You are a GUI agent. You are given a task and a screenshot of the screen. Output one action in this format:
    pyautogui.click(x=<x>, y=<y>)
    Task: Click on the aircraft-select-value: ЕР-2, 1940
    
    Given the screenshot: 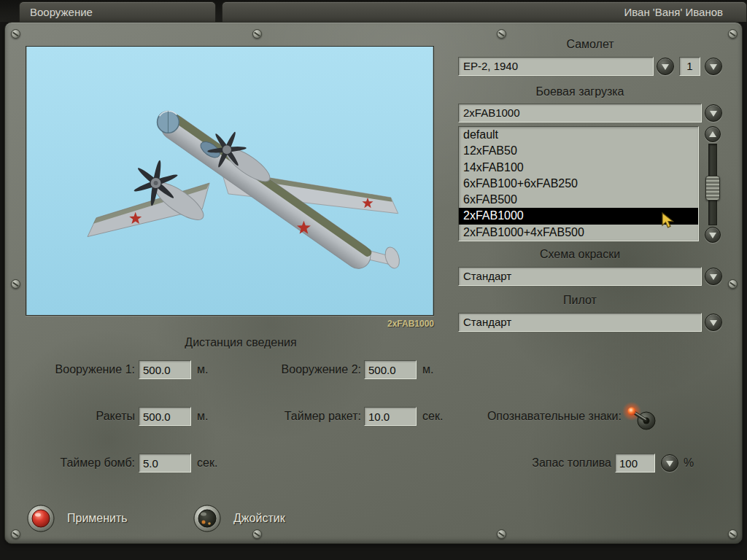 What is the action you would take?
    pyautogui.click(x=490, y=66)
    